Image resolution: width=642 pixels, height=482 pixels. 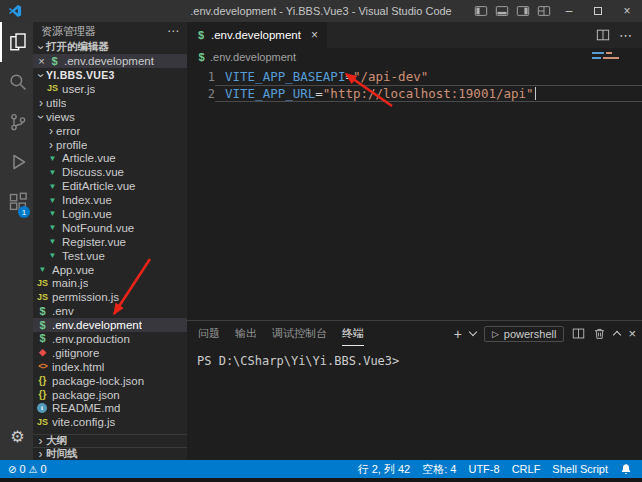 I want to click on tree-folder-error: ›error, so click(x=110, y=131).